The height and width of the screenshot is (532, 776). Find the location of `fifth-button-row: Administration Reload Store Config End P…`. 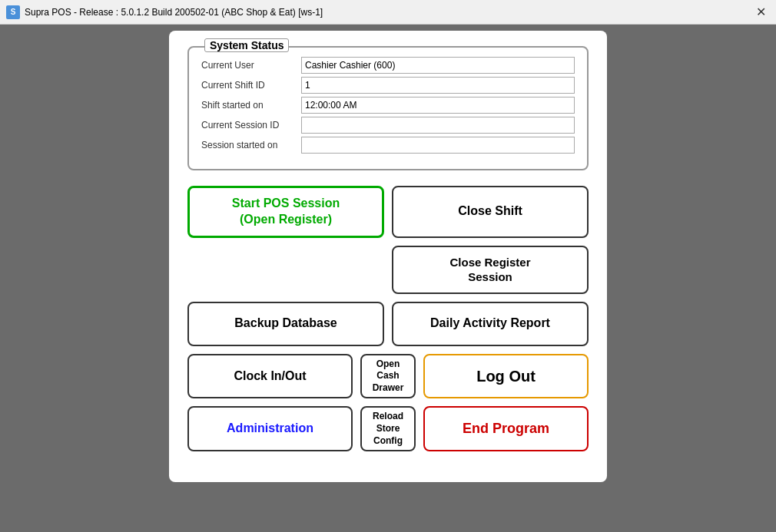

fifth-button-row: Administration Reload Store Config End P… is located at coordinates (388, 428).